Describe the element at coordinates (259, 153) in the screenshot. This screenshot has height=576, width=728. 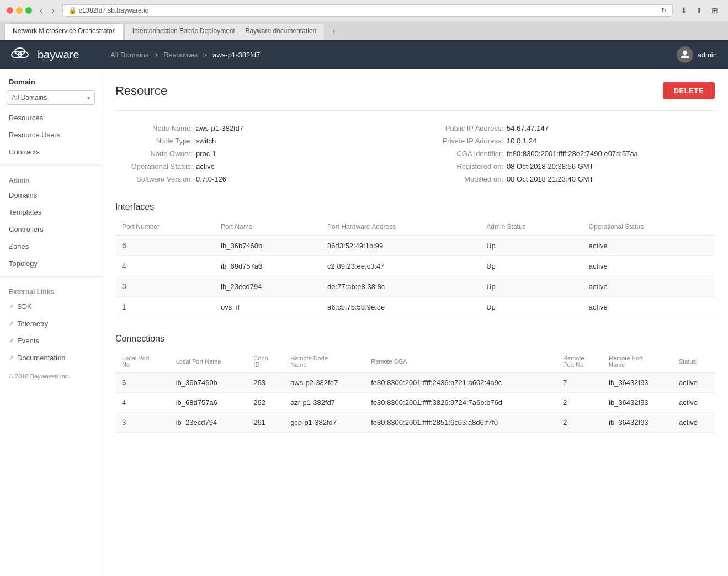
I see `node-owner-field: Node Owner: proc-1` at that location.